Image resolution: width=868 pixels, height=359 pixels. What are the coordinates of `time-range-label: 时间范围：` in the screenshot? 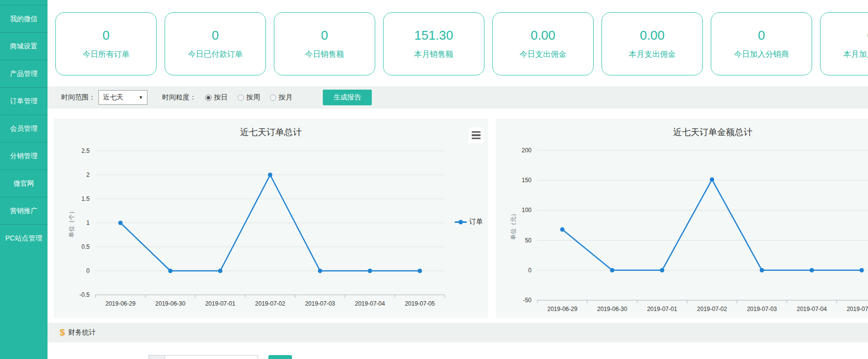 It's located at (78, 97).